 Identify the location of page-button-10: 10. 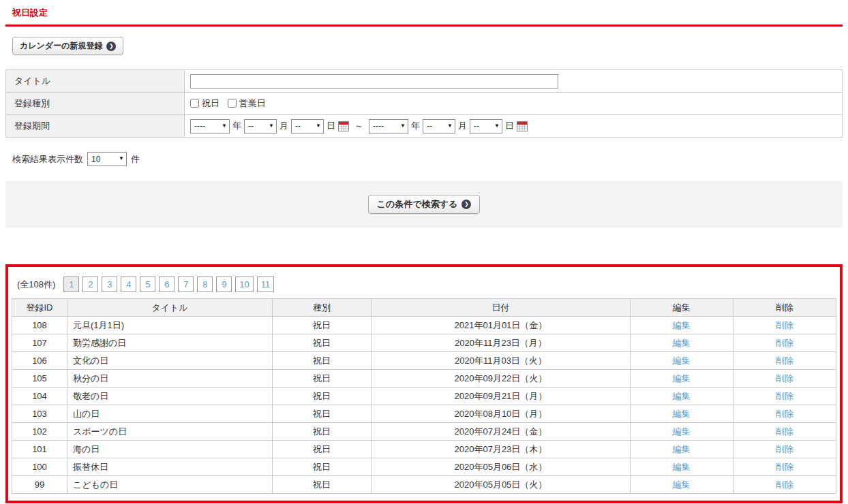
(244, 285).